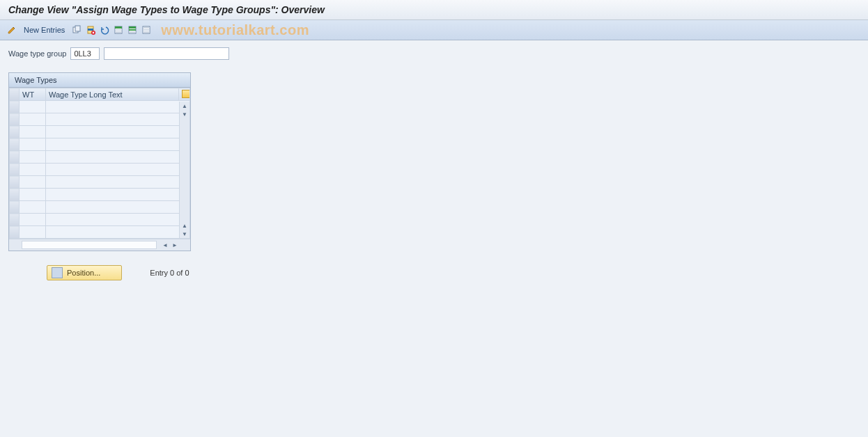 This screenshot has height=437, width=868. Describe the element at coordinates (100, 81) in the screenshot. I see `wage-types-panel-title: Wage Types` at that location.